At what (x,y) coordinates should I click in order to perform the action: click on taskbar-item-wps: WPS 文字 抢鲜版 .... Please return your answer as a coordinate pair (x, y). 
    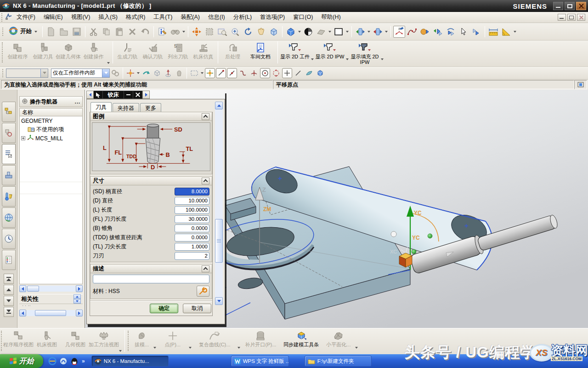
    Looking at the image, I should click on (260, 361).